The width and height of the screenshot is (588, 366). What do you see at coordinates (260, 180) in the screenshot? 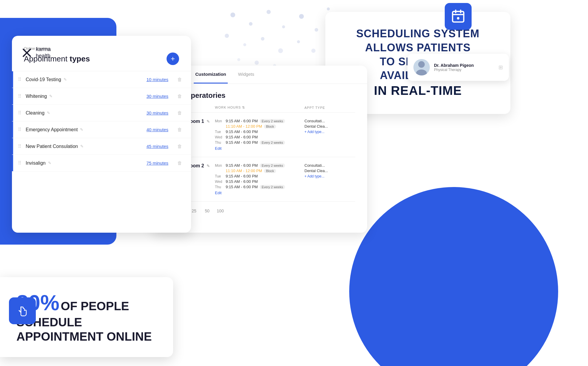
I see `room-row: ✕ Room 2 ✎ Mon 9:15 AM - 6:00 PM Every 2…` at bounding box center [260, 180].